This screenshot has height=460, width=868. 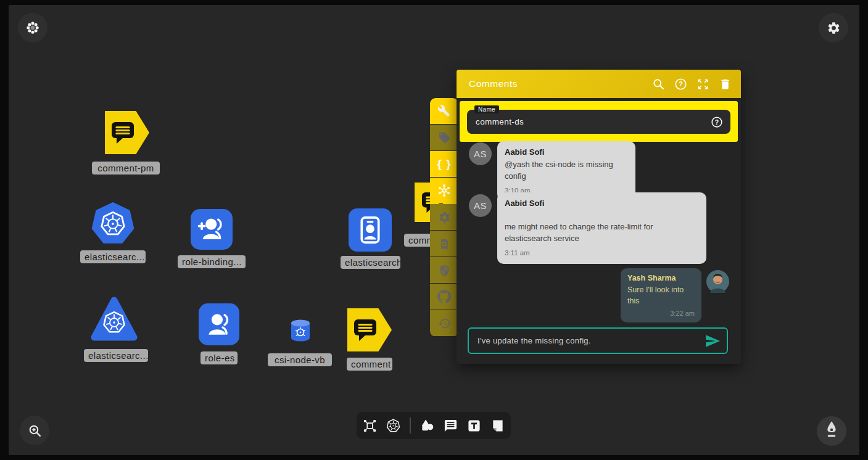 I want to click on message-time: 3:22 am, so click(x=661, y=313).